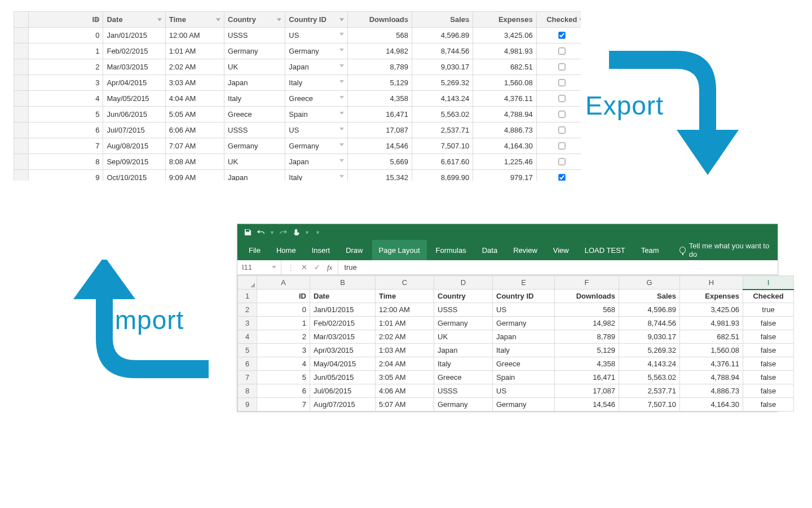 This screenshot has width=812, height=508. Describe the element at coordinates (284, 310) in the screenshot. I see `cell: 0` at that location.